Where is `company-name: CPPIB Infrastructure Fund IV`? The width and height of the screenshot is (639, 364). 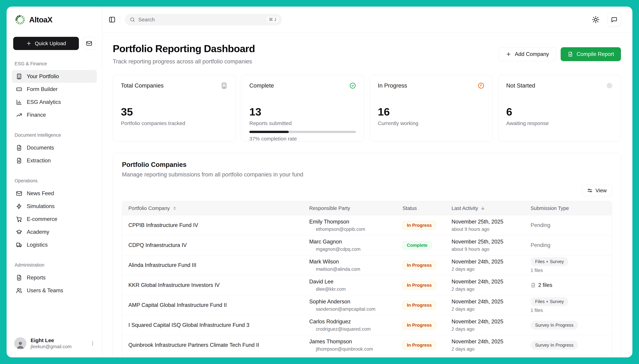
company-name: CPPIB Infrastructure Fund IV is located at coordinates (216, 225).